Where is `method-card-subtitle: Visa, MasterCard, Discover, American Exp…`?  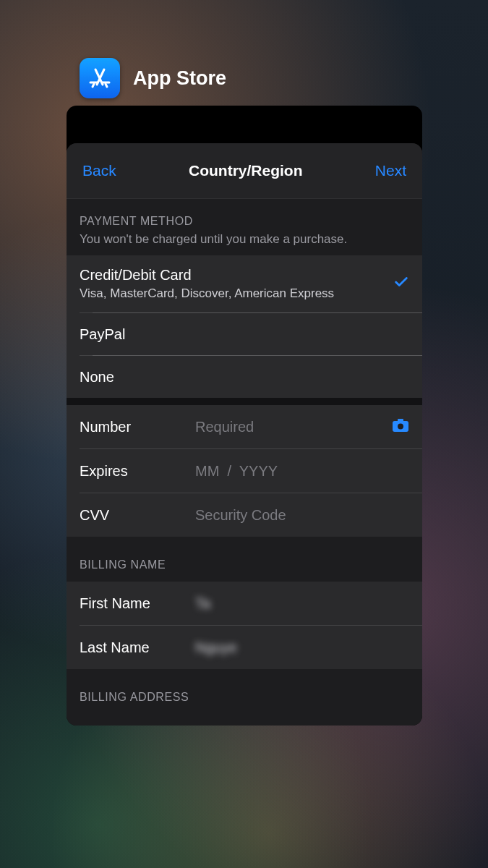
method-card-subtitle: Visa, MasterCard, Discover, American Exp… is located at coordinates (236, 294).